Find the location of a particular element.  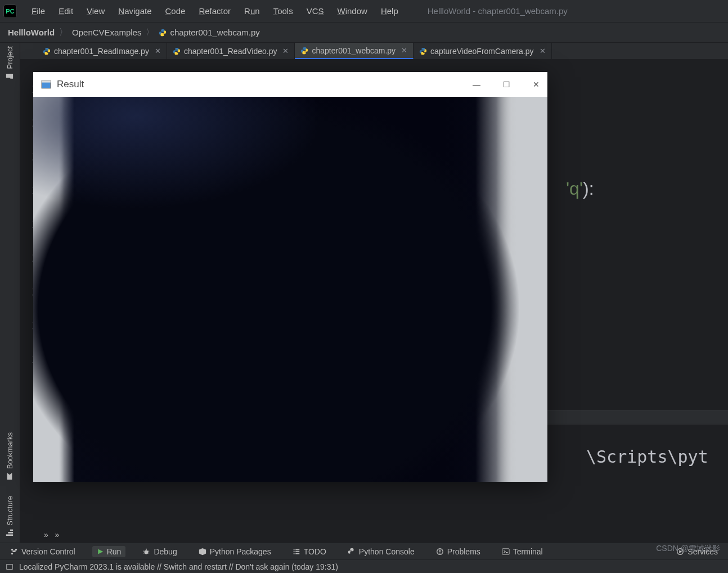

menu-code: CodeCode is located at coordinates (176, 11).